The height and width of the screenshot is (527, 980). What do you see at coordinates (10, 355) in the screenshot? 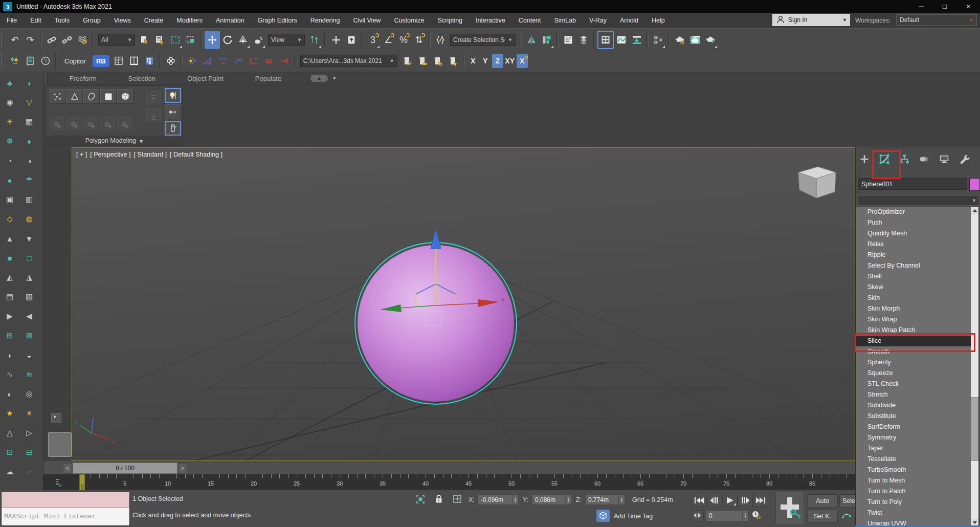
I see `script-button-a15-icon: ◗` at bounding box center [10, 355].